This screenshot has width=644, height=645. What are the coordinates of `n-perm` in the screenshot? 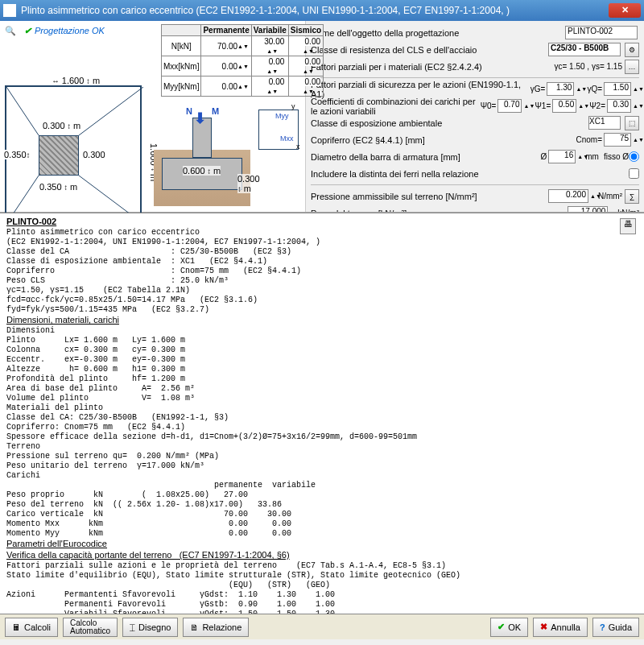 It's located at (223, 47).